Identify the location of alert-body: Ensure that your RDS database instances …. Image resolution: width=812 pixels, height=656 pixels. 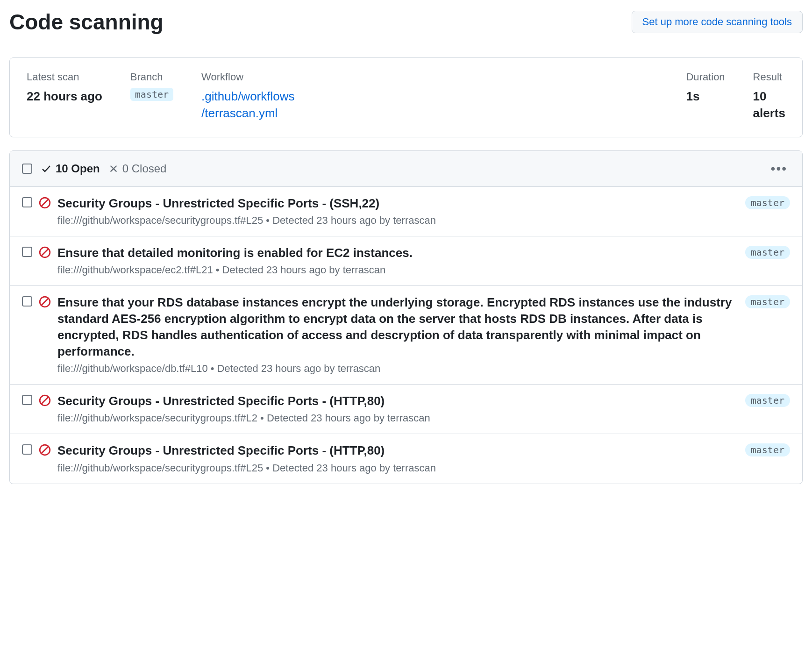
(395, 335).